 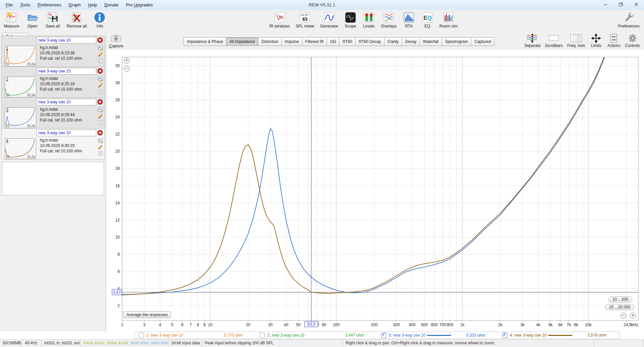 I want to click on tool-measure-button: Measure, so click(x=11, y=20).